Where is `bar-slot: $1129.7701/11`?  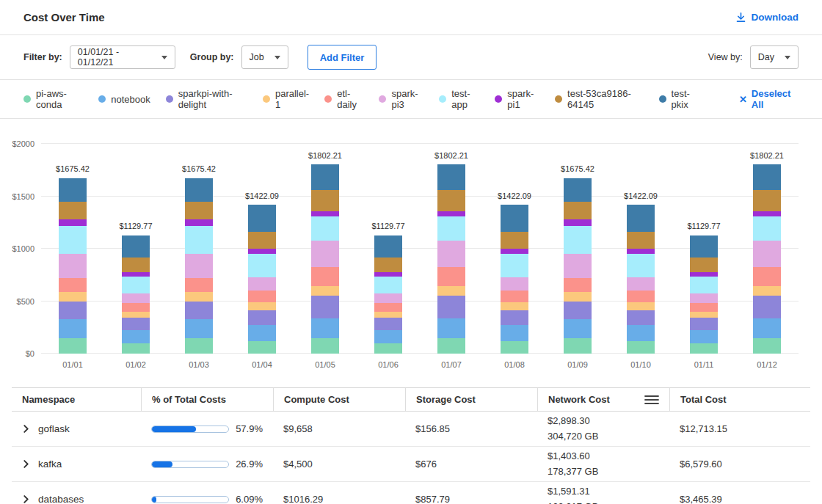
bar-slot: $1129.7701/11 is located at coordinates (704, 249).